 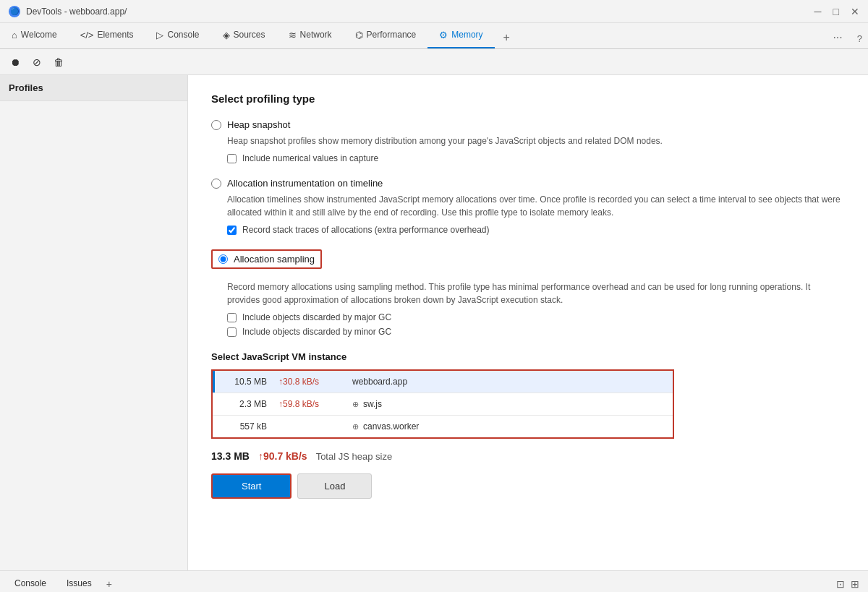 What do you see at coordinates (109, 584) in the screenshot?
I see `add-bottom-tab-button: +` at bounding box center [109, 584].